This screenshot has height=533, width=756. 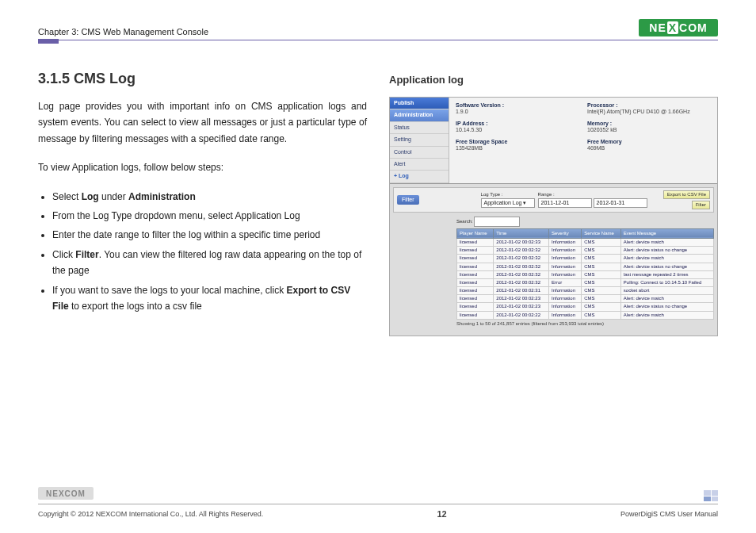 I want to click on sidebar-alert: Alert, so click(x=419, y=165).